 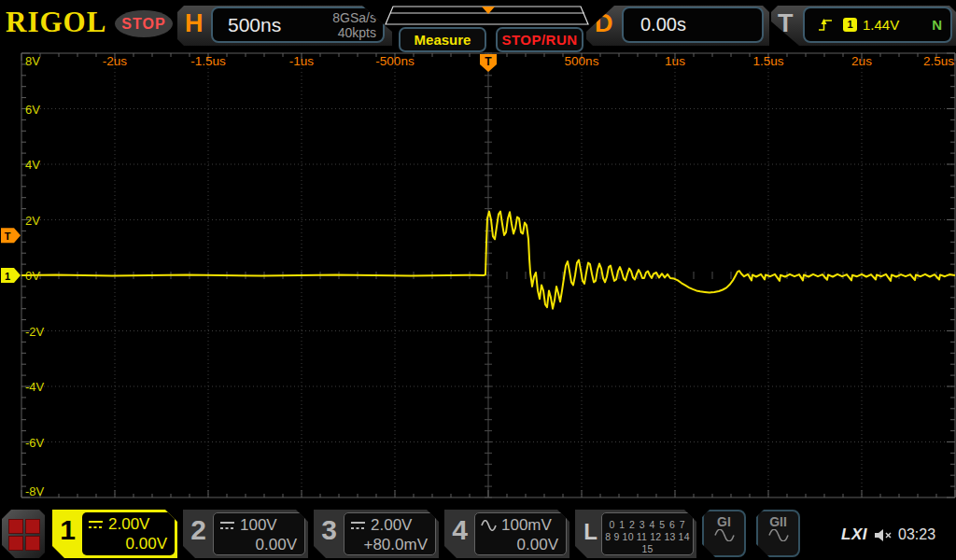 What do you see at coordinates (254, 25) in the screenshot?
I see `timebase-value: 500ns` at bounding box center [254, 25].